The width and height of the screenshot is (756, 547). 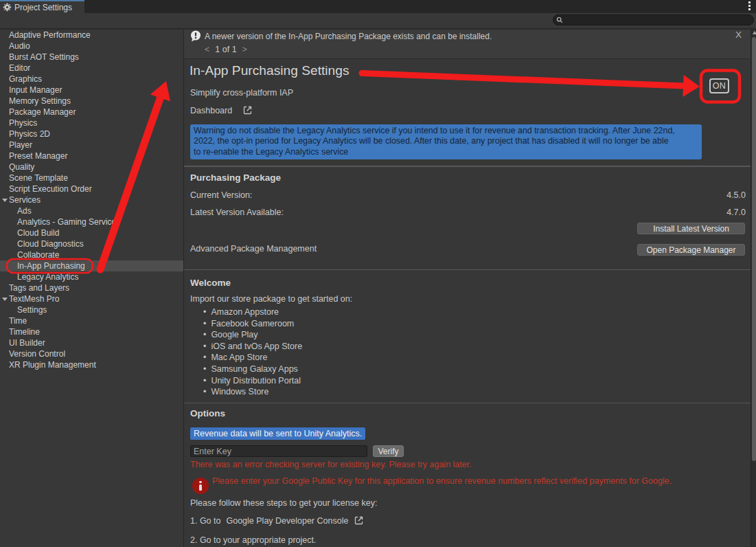 I want to click on sidebar-item-scene-template: Scene Template, so click(x=92, y=178).